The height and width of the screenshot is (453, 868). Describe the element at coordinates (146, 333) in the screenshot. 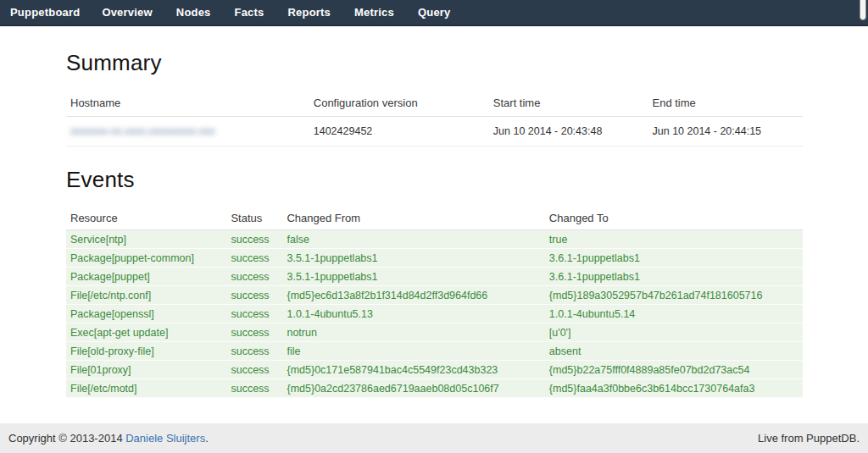

I see `event-resource: Exec[apt-get update]` at that location.